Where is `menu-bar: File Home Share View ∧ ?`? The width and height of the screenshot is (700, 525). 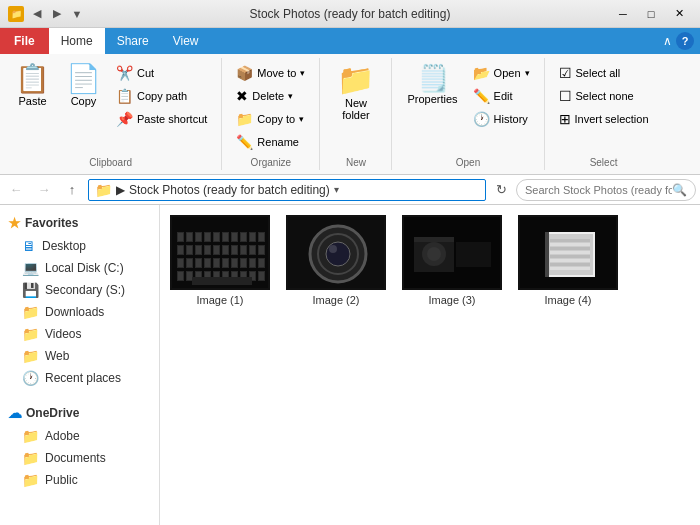
menu-bar: File Home Share View ∧ ? is located at coordinates (350, 41).